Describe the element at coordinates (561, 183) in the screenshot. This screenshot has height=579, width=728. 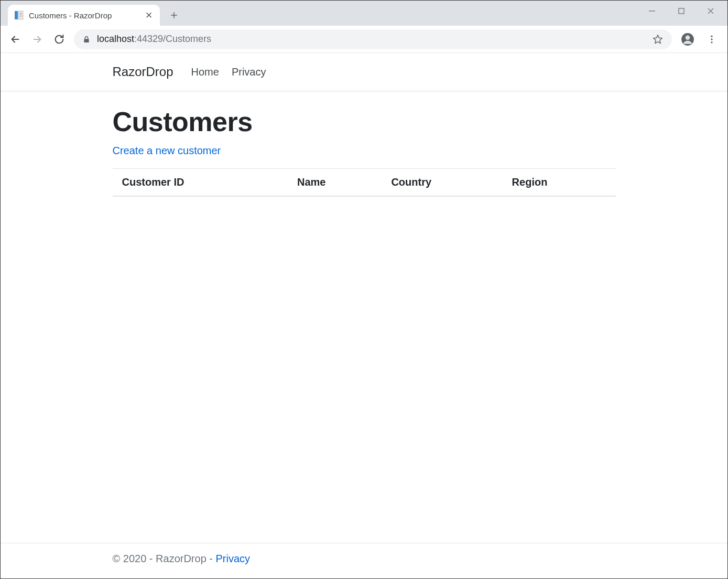
I see `col-region: Region` at that location.